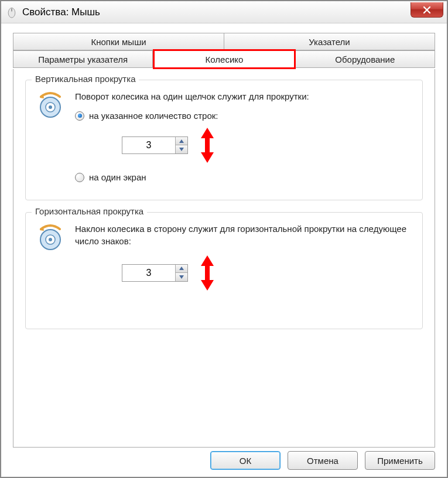  What do you see at coordinates (224, 60) in the screenshot?
I see `tabs-row-2: Параметры указателя Колесико Оборудовани…` at bounding box center [224, 60].